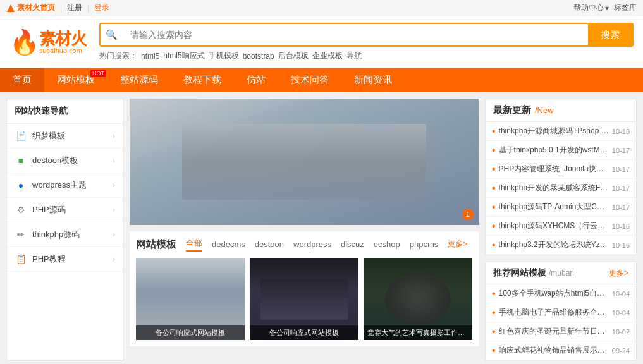 The width and height of the screenshot is (643, 364). Describe the element at coordinates (21, 161) in the screenshot. I see `destoon-icon: ■` at that location.